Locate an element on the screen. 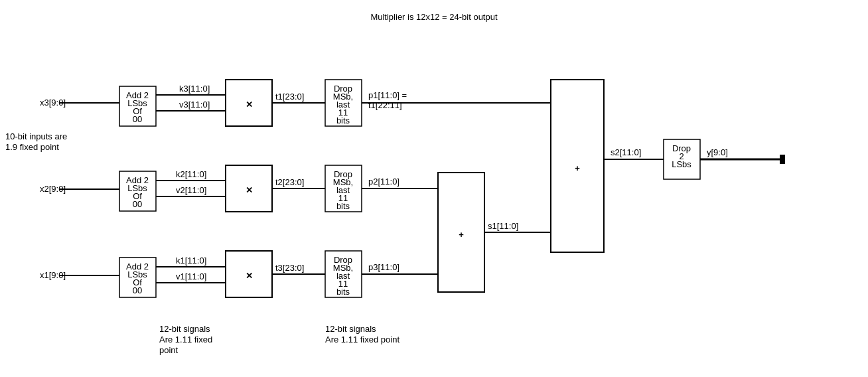 The width and height of the screenshot is (868, 377). twelve-bit-right-label-line2: Are 1.11 fixed point is located at coordinates (362, 340).